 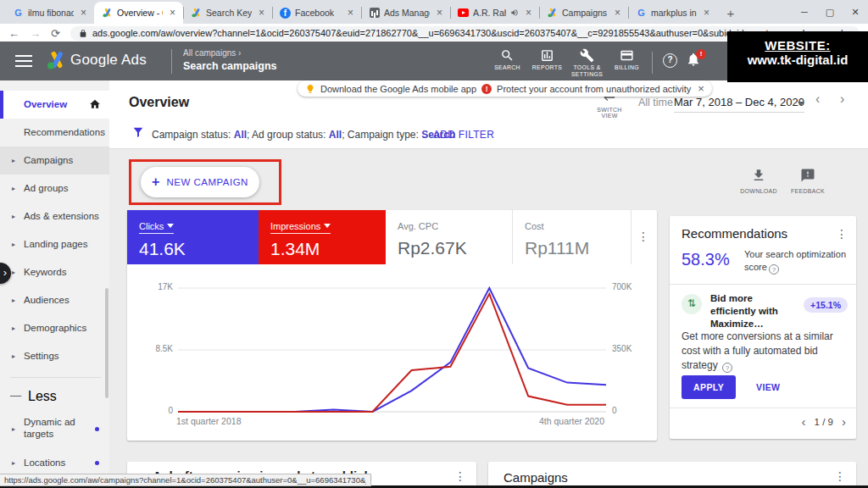 What do you see at coordinates (755, 312) in the screenshot?
I see `recommendation-item-title: Bid more efficiently with Maximize…` at bounding box center [755, 312].